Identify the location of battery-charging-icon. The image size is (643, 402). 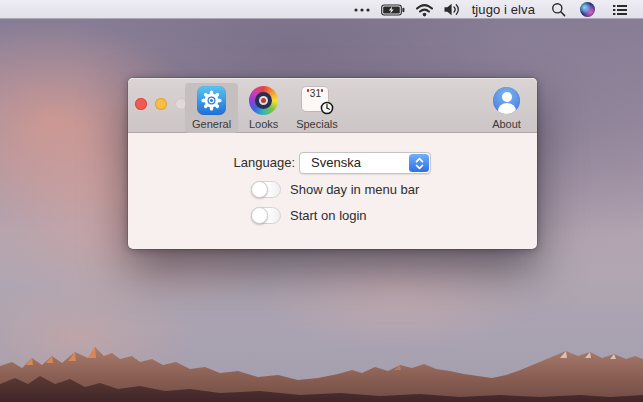
(393, 10).